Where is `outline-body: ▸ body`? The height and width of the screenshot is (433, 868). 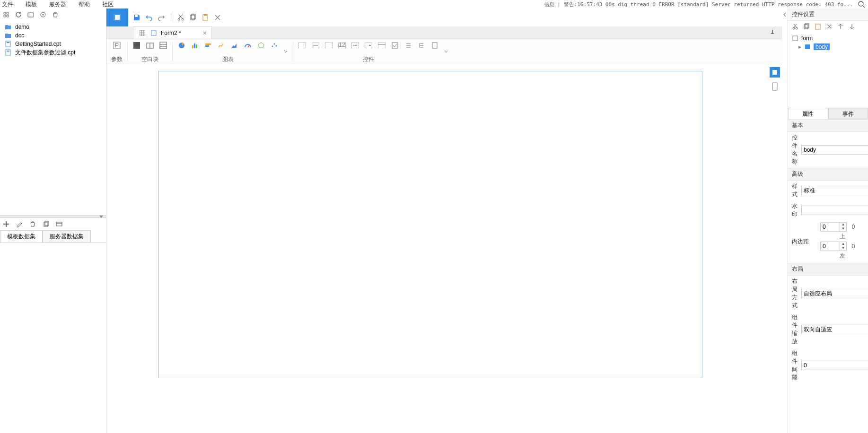
outline-body: ▸ body is located at coordinates (828, 47).